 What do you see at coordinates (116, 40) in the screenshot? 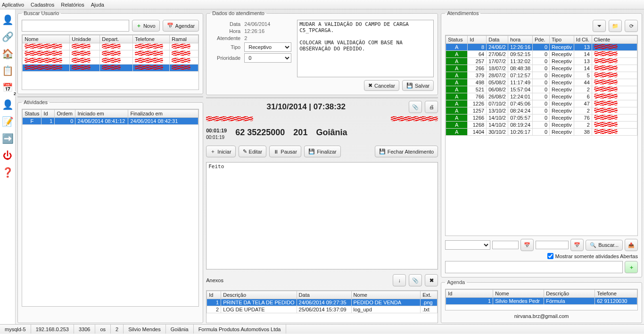
I see `col-depart: Depart.` at bounding box center [116, 40].